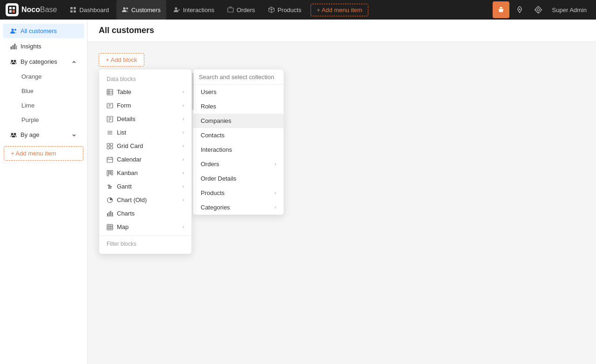 The height and width of the screenshot is (364, 596). I want to click on by-age-chevron, so click(74, 135).